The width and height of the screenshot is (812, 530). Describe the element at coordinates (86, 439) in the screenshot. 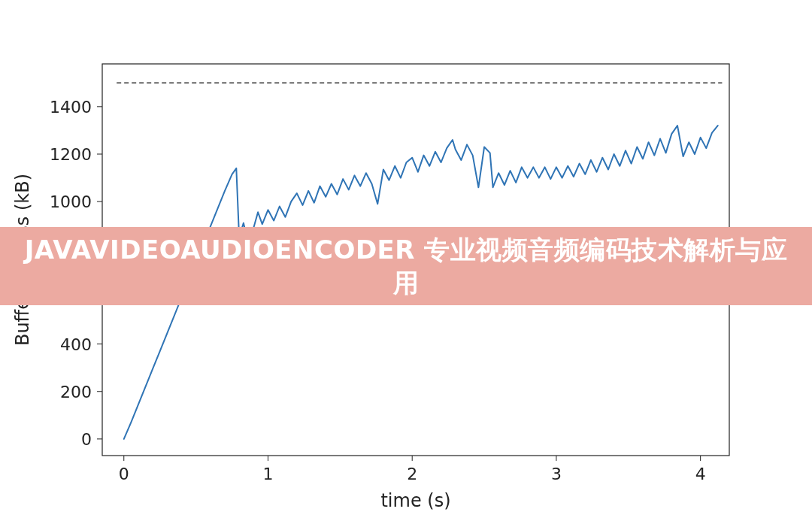

I see `y-tick-label: 0` at that location.